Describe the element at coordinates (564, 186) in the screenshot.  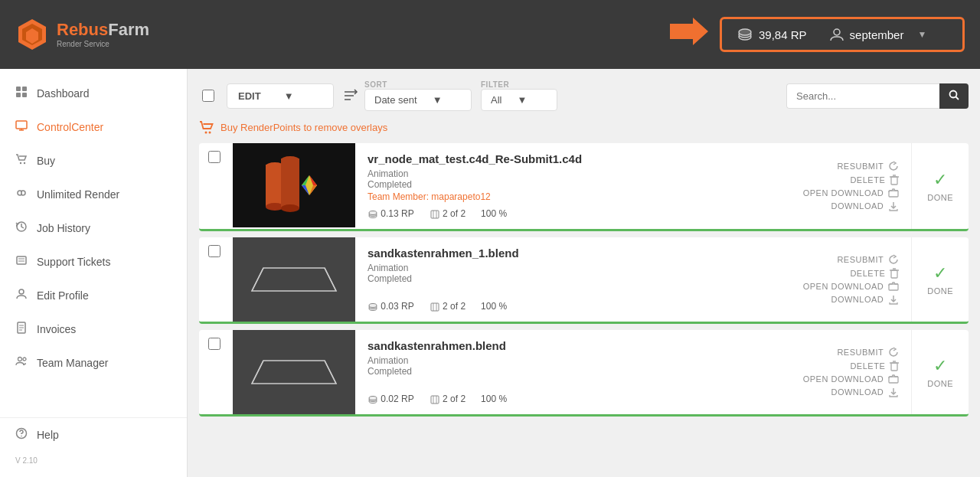
I see `job-info-1: vr_node_mat_test.c4d_Re-Submit1.c4d Anim…` at that location.